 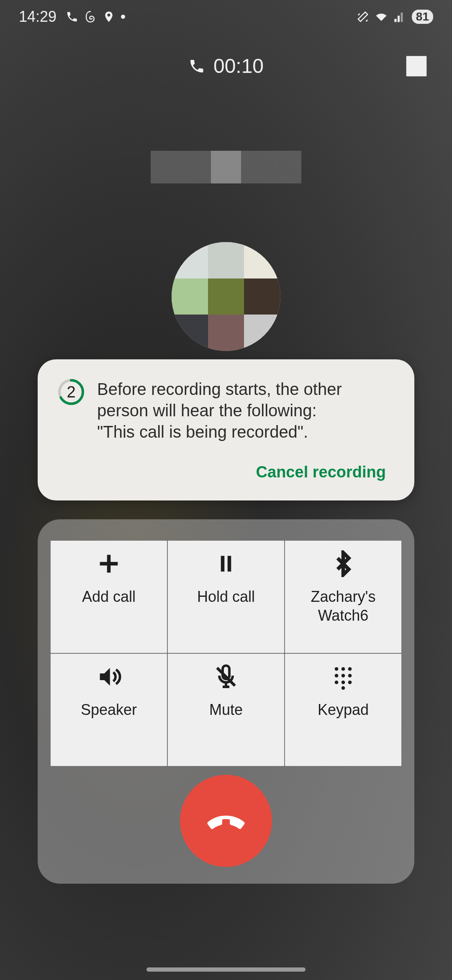 What do you see at coordinates (109, 677) in the screenshot?
I see `speaker-icon` at bounding box center [109, 677].